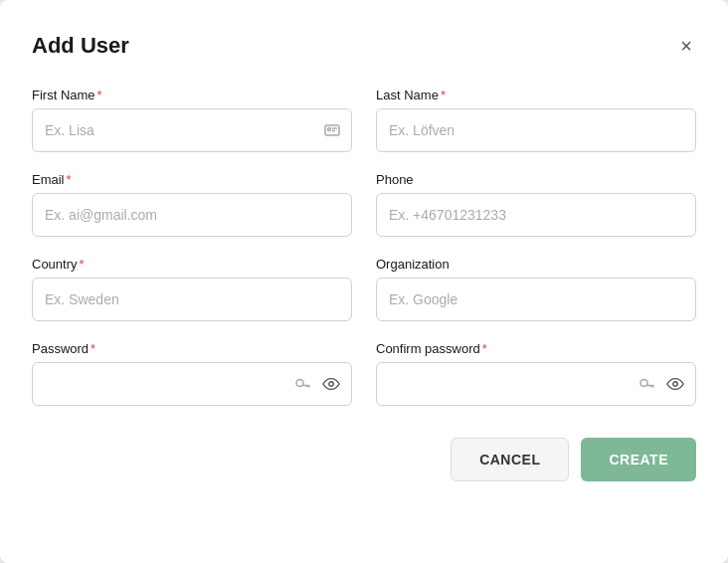 The height and width of the screenshot is (563, 728). Describe the element at coordinates (444, 95) in the screenshot. I see `last-name-required: *` at that location.